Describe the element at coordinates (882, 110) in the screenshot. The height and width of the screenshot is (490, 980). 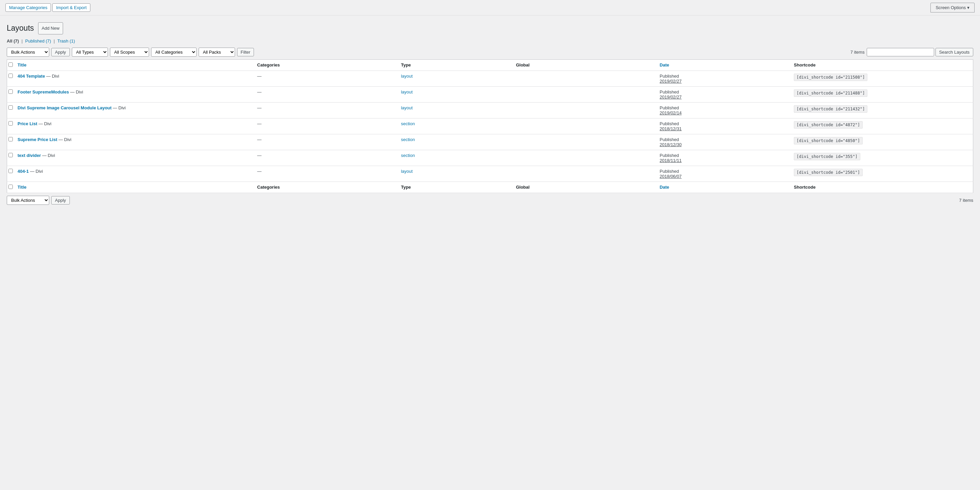
I see `row-shortcode-cell: [divi_shortcode id="211432"]` at that location.